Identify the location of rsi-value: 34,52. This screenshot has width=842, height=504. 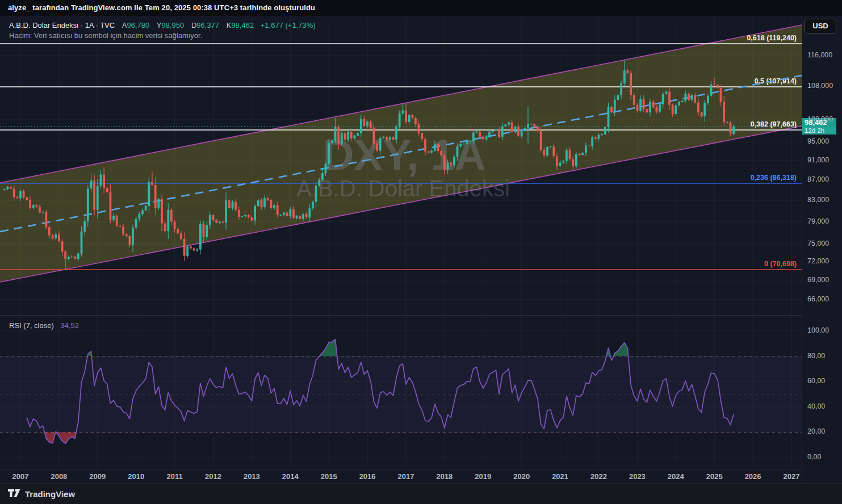
(69, 326).